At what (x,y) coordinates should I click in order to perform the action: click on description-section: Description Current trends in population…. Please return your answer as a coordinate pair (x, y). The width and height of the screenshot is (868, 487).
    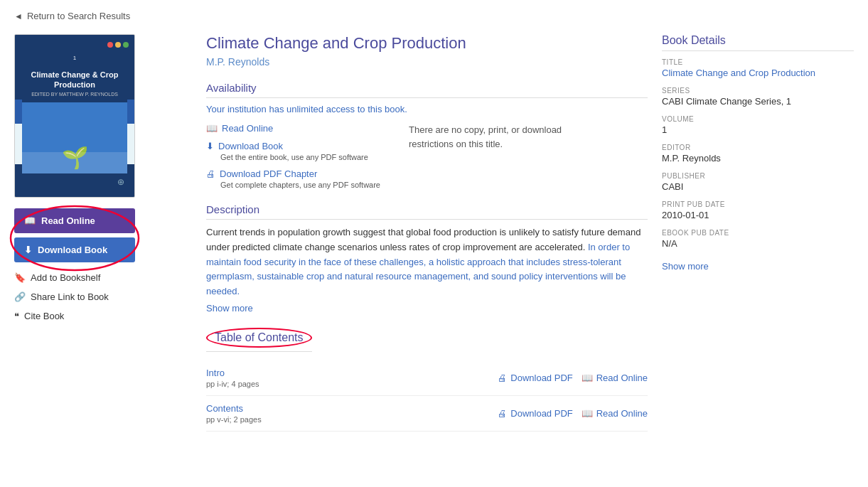
    Looking at the image, I should click on (427, 259).